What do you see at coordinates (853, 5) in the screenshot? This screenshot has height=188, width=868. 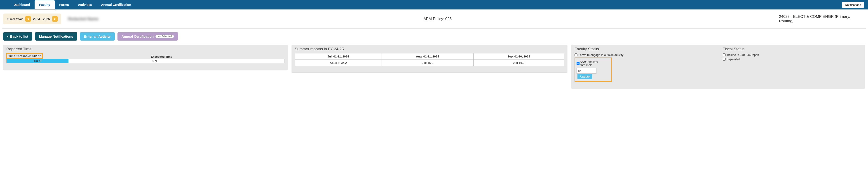 I see `notifications-button: Notifications` at bounding box center [853, 5].